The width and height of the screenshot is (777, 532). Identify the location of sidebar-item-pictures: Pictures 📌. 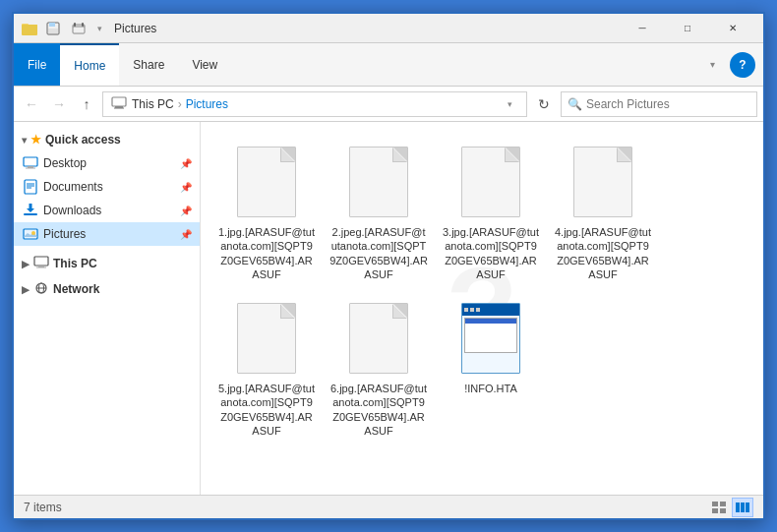
(106, 234).